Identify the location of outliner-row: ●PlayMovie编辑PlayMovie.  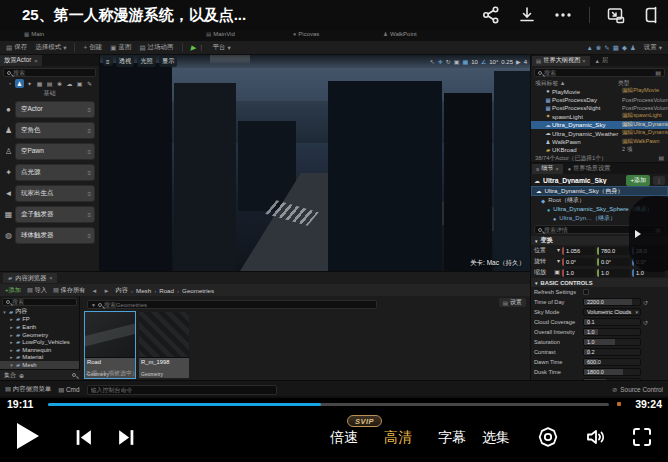
(600, 91).